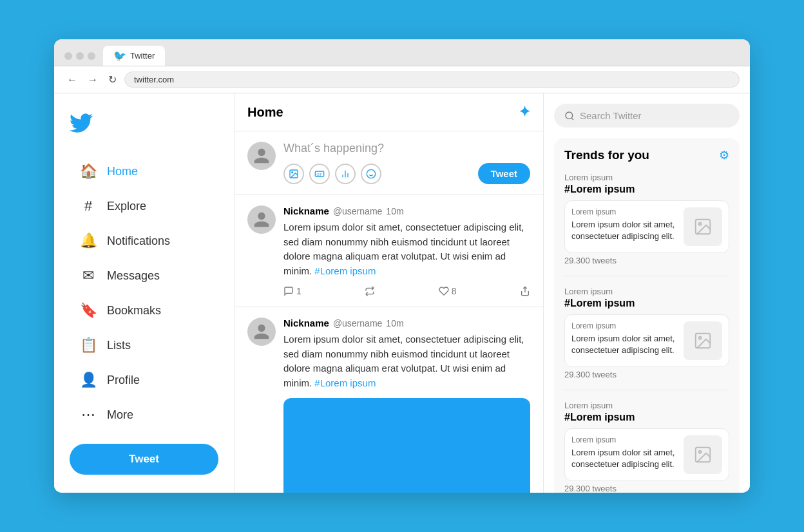 This screenshot has height=532, width=804. What do you see at coordinates (88, 415) in the screenshot?
I see `more-icon: ⋯` at bounding box center [88, 415].